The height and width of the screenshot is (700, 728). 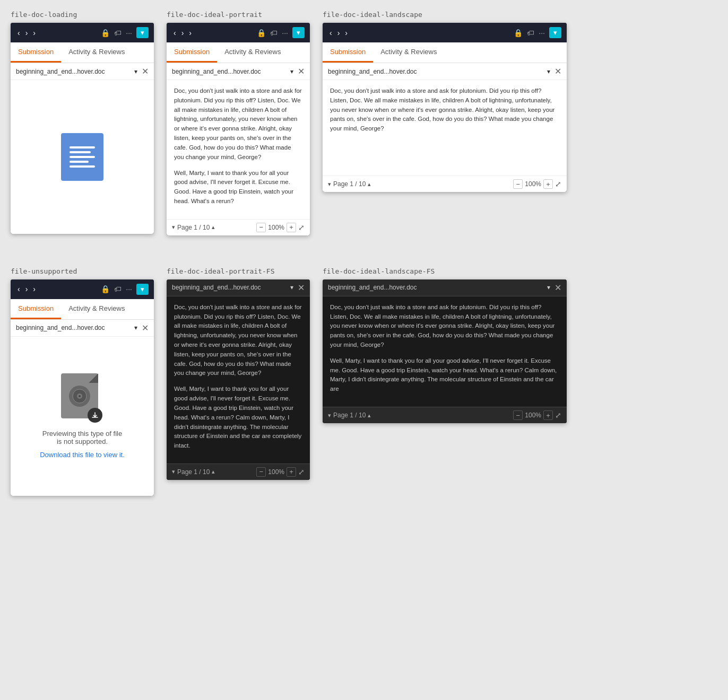 I want to click on file-select-landscape: beginning_and_end...hover.doc ▾, so click(x=439, y=72).